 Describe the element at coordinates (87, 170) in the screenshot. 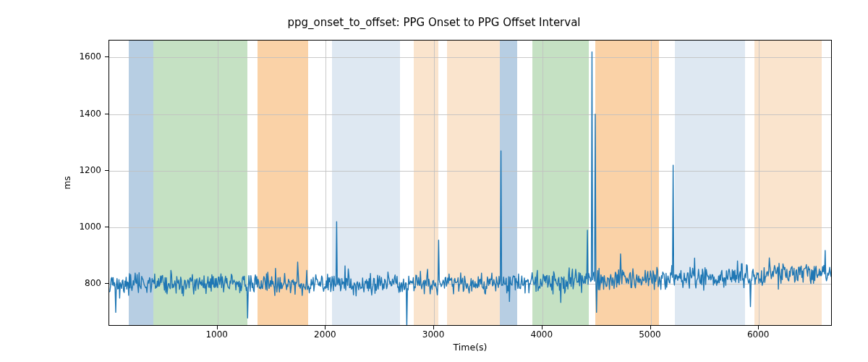

I see `ytick-label: 1200` at that location.